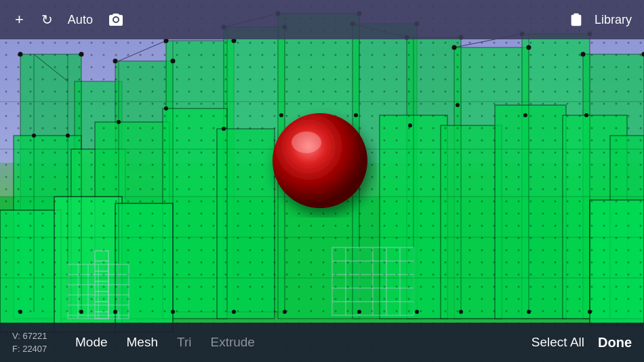 This screenshot has height=362, width=644. What do you see at coordinates (232, 342) in the screenshot?
I see `extrude-button: Extrude` at bounding box center [232, 342].